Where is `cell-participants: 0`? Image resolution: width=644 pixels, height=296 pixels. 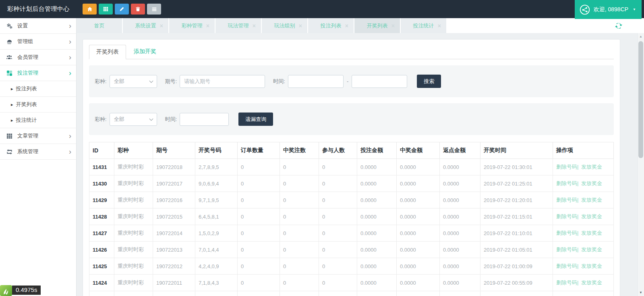 cell-participants: 0 is located at coordinates (338, 200).